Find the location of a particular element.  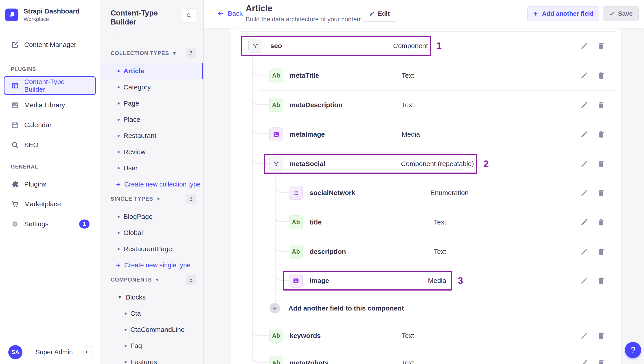

save-button: Save is located at coordinates (621, 14).